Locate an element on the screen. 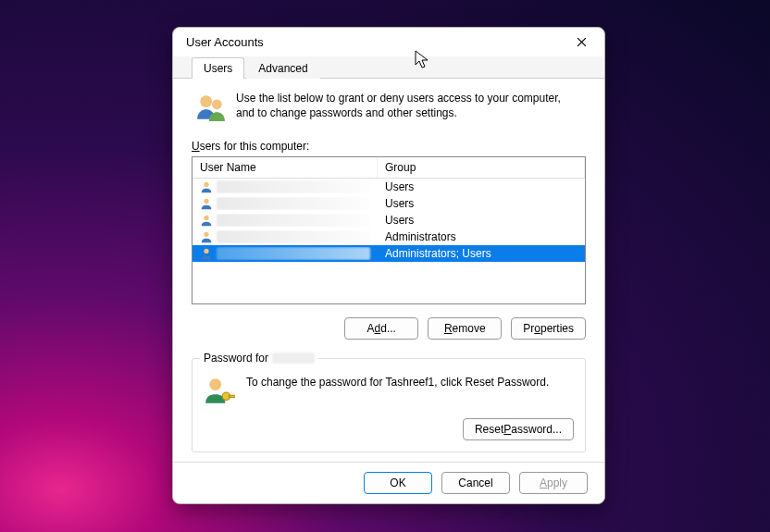 This screenshot has height=532, width=770. dialog-footer: OK Cancel Apply is located at coordinates (389, 483).